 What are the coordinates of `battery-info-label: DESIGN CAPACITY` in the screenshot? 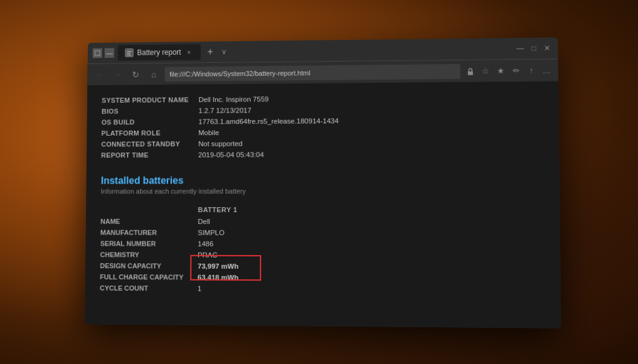 It's located at (148, 266).